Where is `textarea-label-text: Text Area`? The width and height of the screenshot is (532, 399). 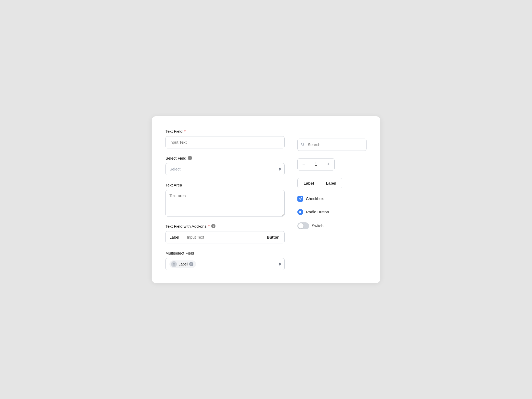
textarea-label-text: Text Area is located at coordinates (174, 185).